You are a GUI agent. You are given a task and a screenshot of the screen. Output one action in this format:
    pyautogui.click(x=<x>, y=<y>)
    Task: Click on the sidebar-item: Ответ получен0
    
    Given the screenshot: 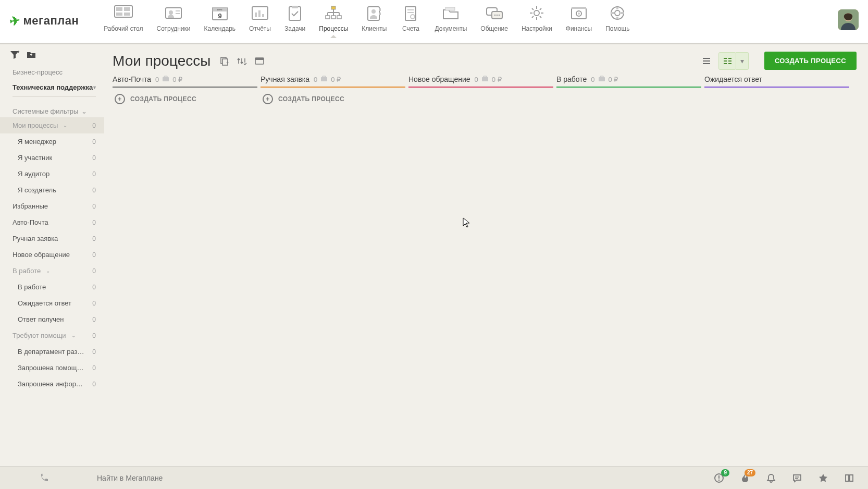 What is the action you would take?
    pyautogui.click(x=52, y=319)
    